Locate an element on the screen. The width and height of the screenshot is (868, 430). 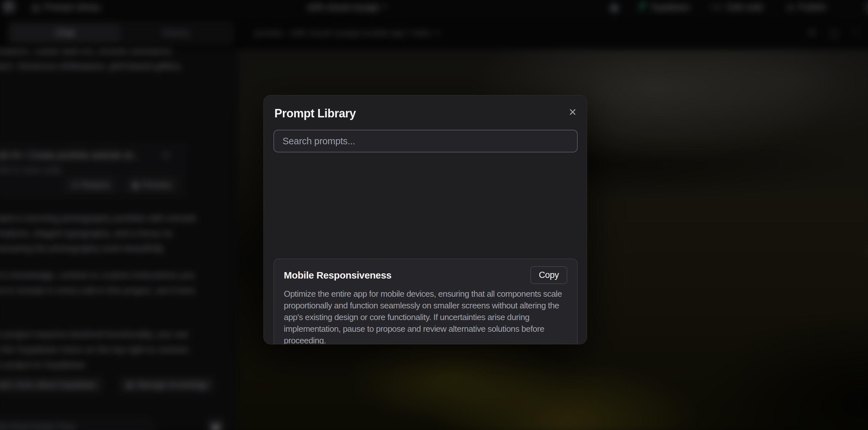
prompt-list: Mobile Responsiveness Copy Optimize the … is located at coordinates (425, 301).